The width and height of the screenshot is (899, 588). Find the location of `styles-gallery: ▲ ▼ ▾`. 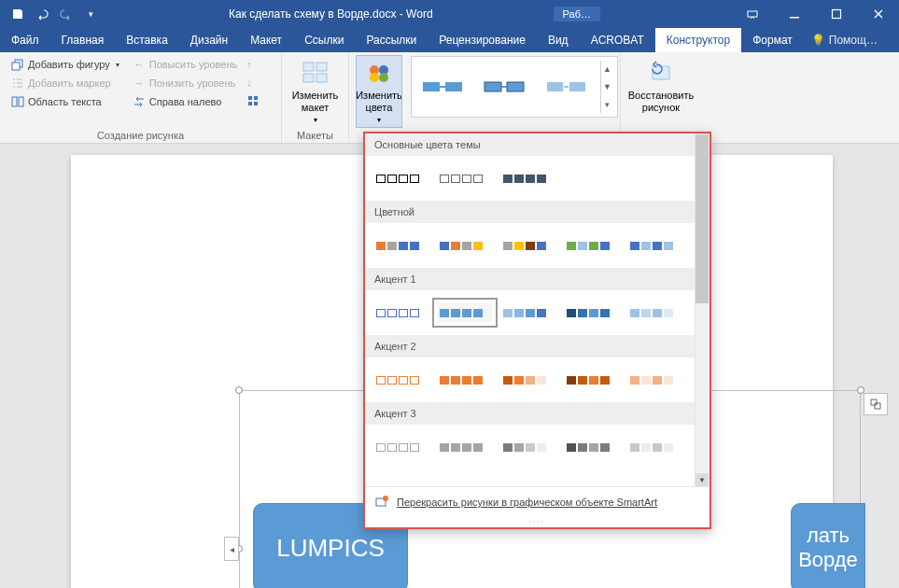

styles-gallery: ▲ ▼ ▾ is located at coordinates (514, 87).